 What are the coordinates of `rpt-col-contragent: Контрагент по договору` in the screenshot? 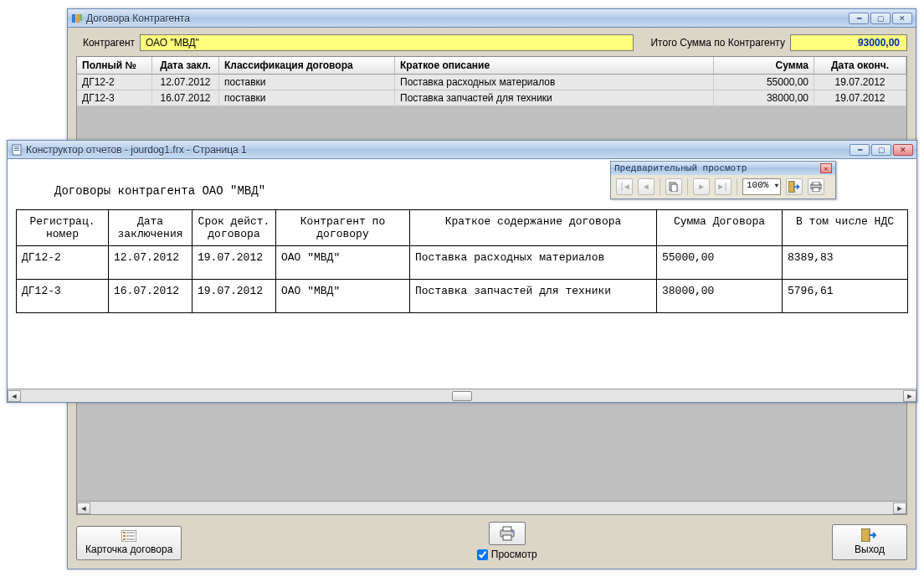 It's located at (343, 228).